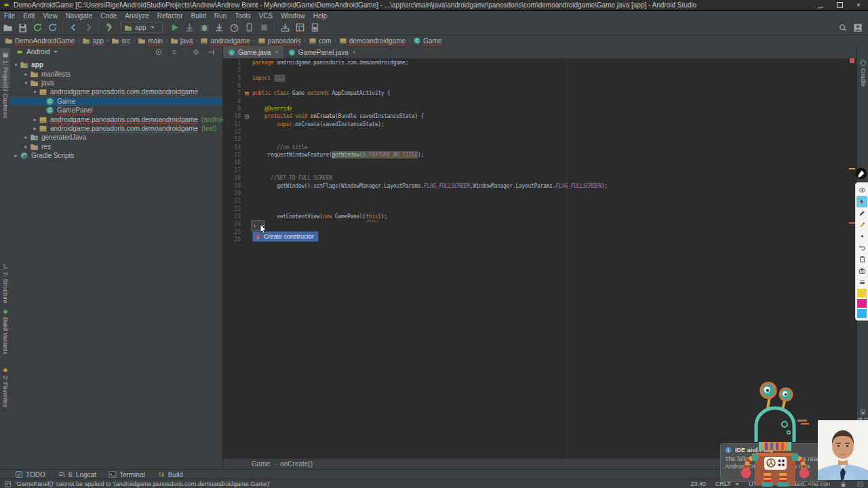 This screenshot has width=868, height=488. Describe the element at coordinates (243, 16) in the screenshot. I see `menu-tools: Tools` at that location.